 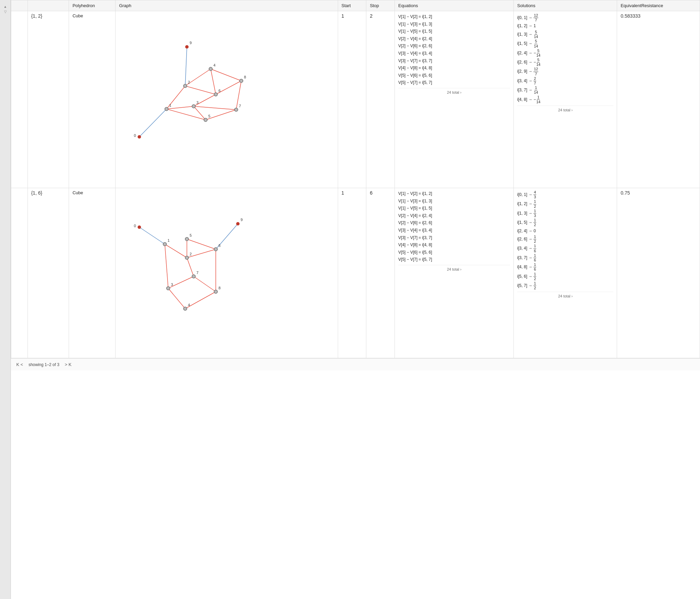 I want to click on equation-row: V[2] − V[6] = i[1, 2], so click(x=454, y=46).